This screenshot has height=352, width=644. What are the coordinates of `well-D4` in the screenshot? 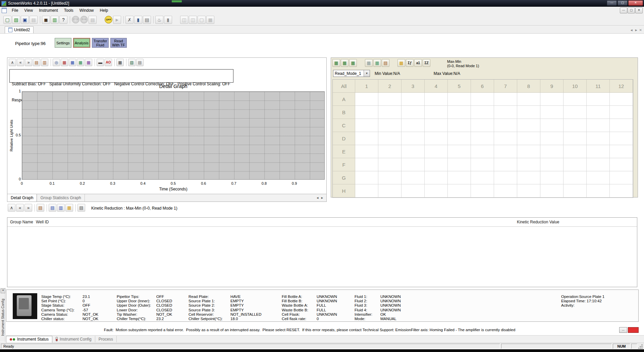 It's located at (436, 138).